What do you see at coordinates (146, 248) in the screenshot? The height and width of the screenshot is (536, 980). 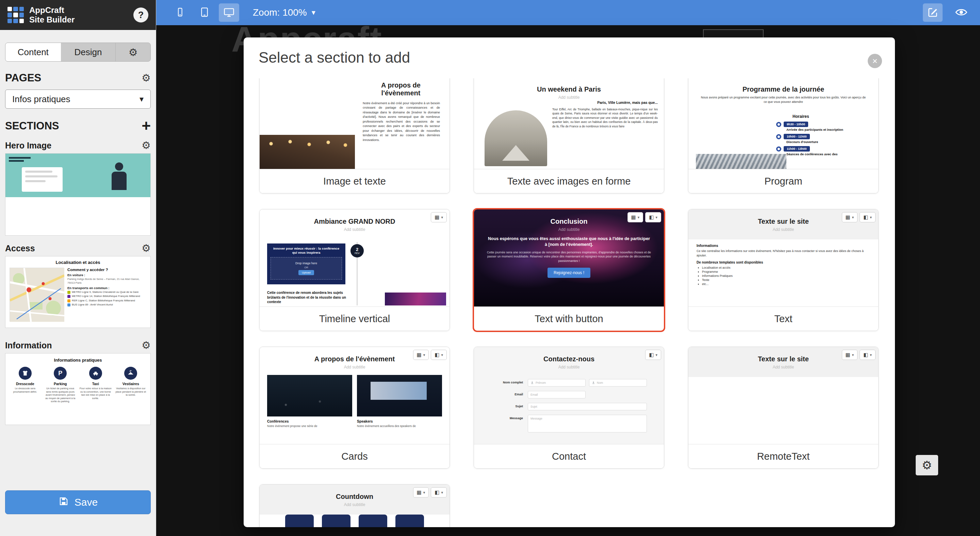 I see `section-access-settings-button: ⚙` at bounding box center [146, 248].